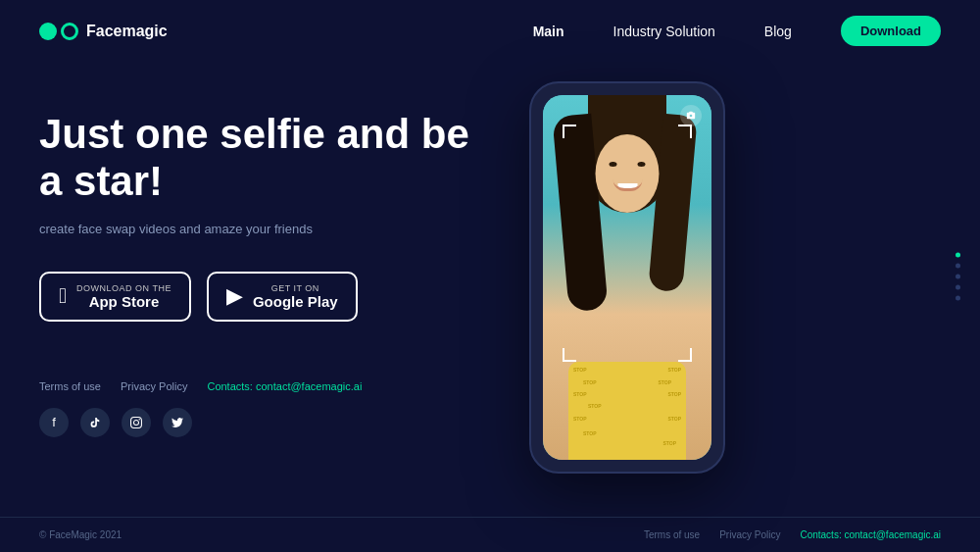 The width and height of the screenshot is (980, 552). I want to click on footer-privacy-link: Privacy Policy, so click(750, 535).